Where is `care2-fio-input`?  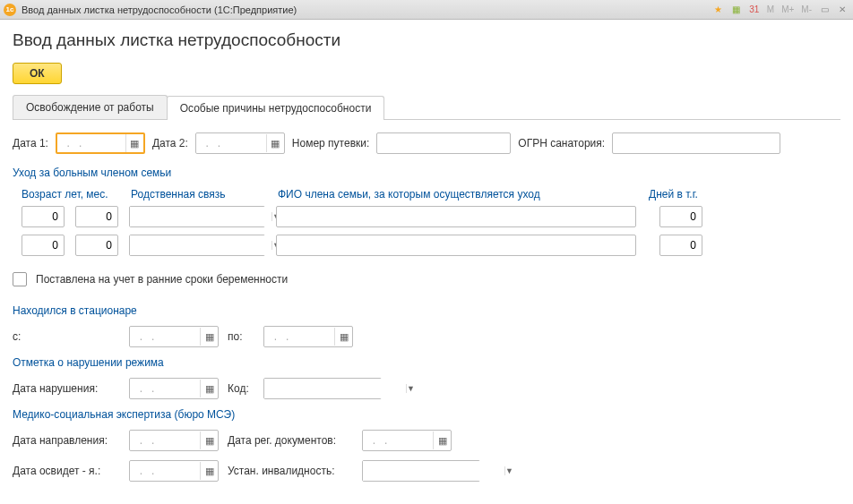 care2-fio-input is located at coordinates (456, 245).